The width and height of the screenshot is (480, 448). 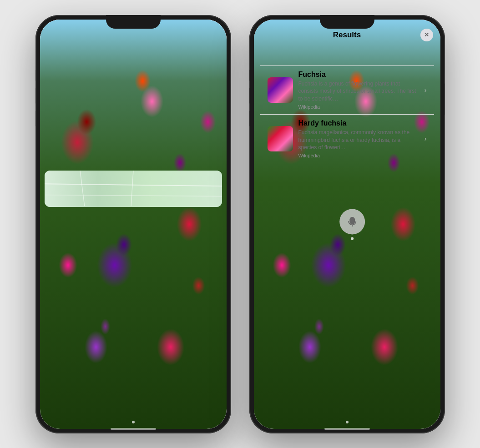 I want to click on fuchsia-name: Fuchsia, so click(x=359, y=75).